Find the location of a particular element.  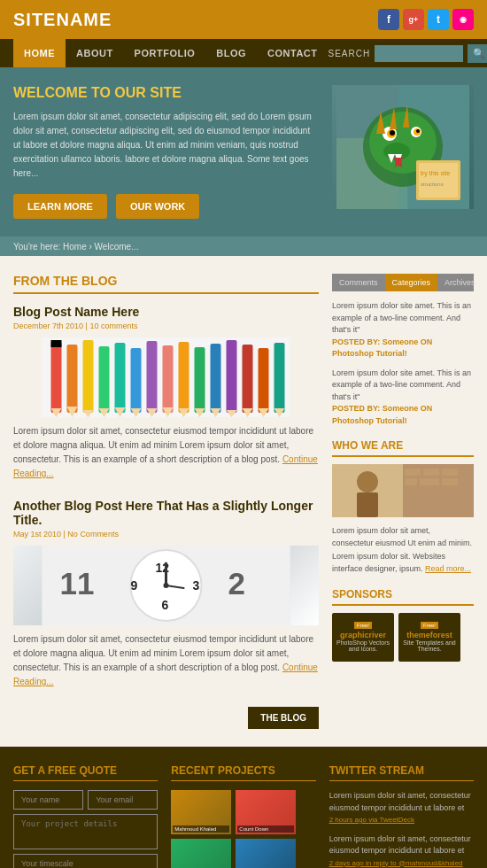

search-input is located at coordinates (419, 53).